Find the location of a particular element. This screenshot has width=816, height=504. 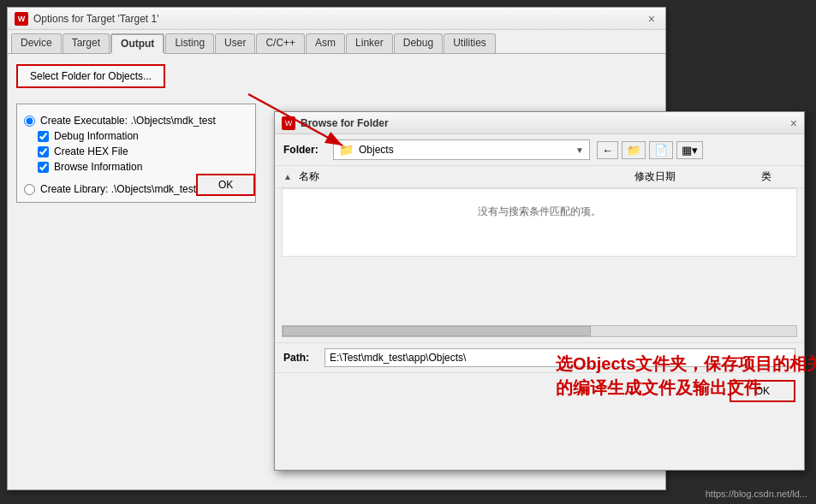

toolbar-newfile-button: 📄 is located at coordinates (661, 151).